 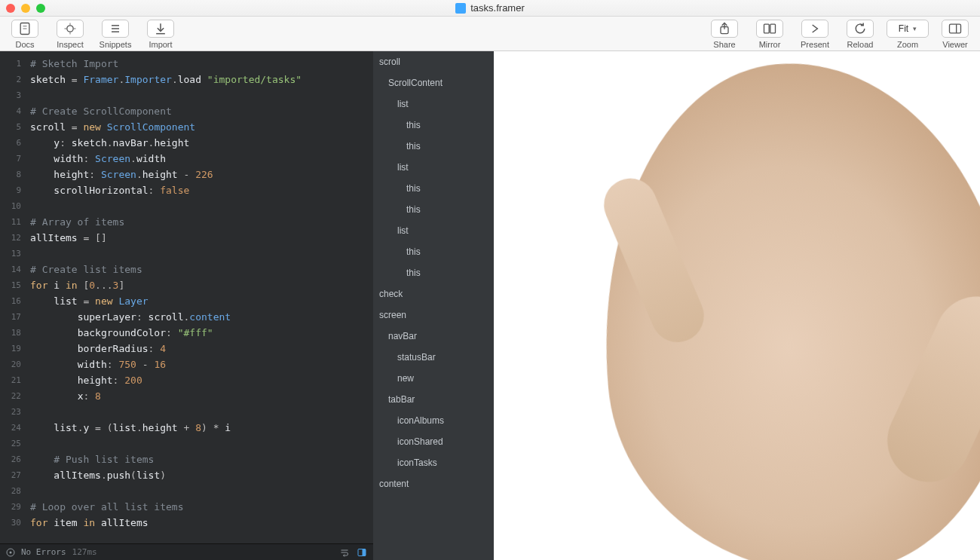 I want to click on code-line: # Array of items, so click(x=198, y=222).